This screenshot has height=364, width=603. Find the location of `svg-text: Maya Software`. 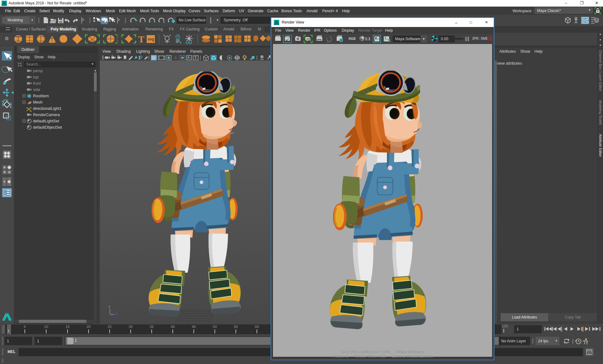

svg-text: Maya Software is located at coordinates (408, 39).